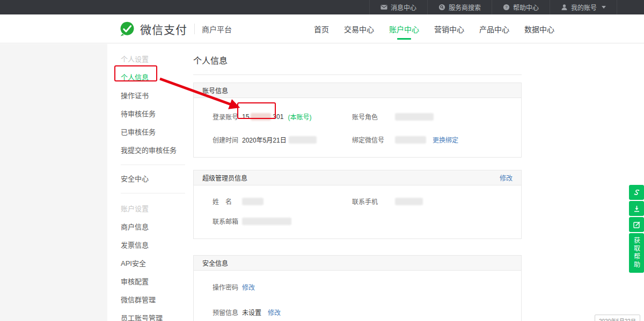  Describe the element at coordinates (404, 8) in the screenshot. I see `topbar-item-label: 消息中心` at that location.